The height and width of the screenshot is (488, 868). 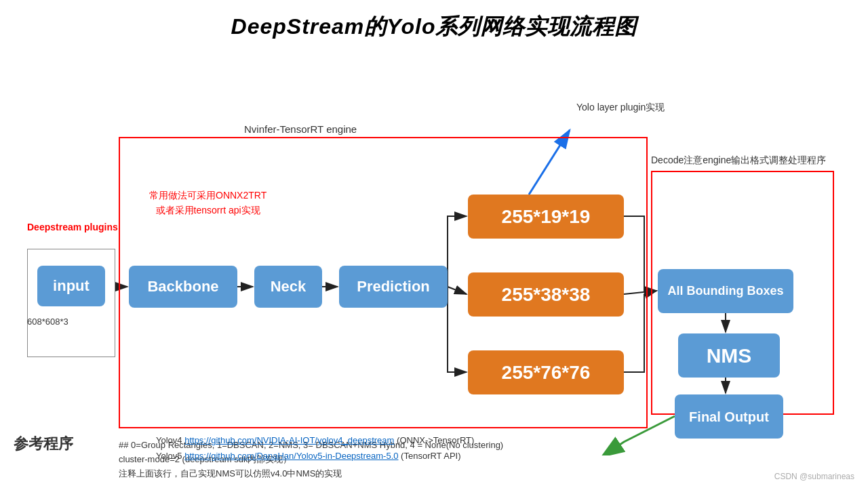 What do you see at coordinates (43, 444) in the screenshot?
I see `ref-section-label: 参考程序` at bounding box center [43, 444].